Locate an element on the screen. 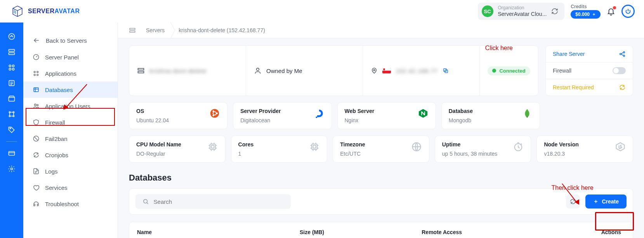 The width and height of the screenshot is (644, 238). gauge-icon is located at coordinates (36, 57).